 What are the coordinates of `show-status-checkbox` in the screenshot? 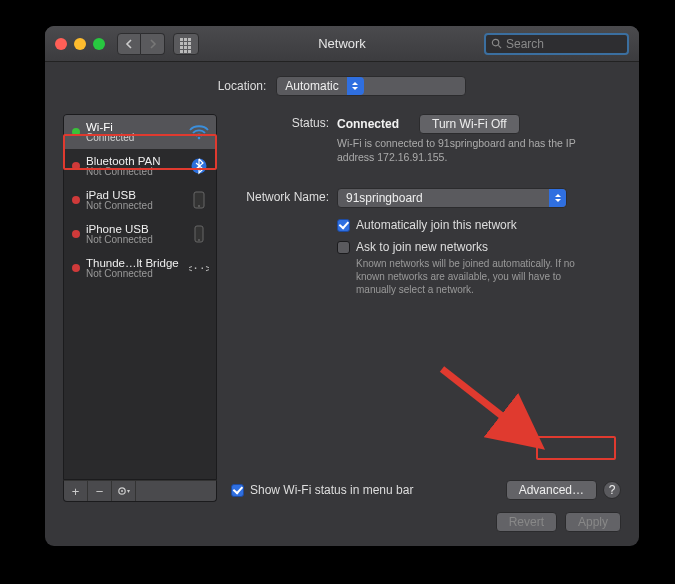 It's located at (238, 490).